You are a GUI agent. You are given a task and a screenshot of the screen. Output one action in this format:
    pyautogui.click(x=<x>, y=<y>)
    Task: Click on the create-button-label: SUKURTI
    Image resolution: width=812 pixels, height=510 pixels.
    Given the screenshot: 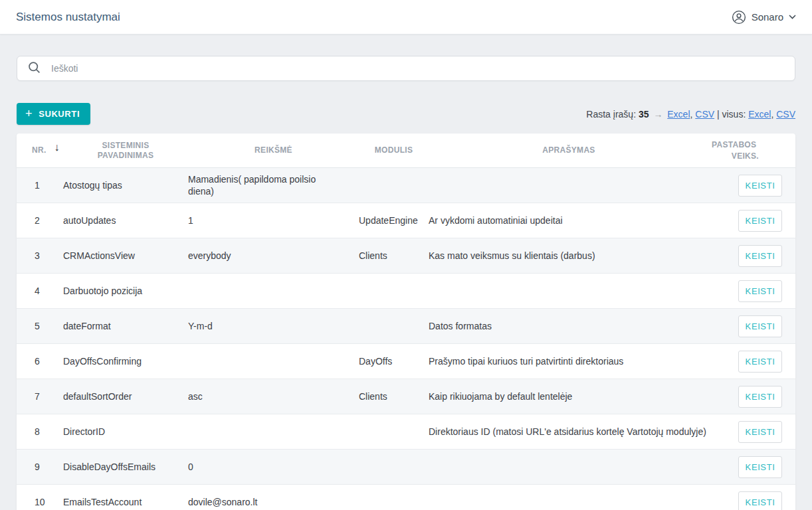 What is the action you would take?
    pyautogui.click(x=59, y=114)
    